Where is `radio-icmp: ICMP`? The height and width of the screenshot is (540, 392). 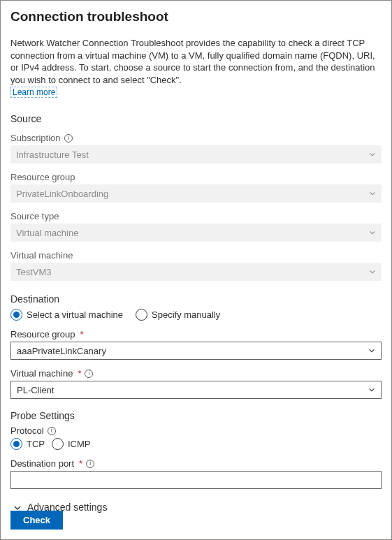 radio-icmp: ICMP is located at coordinates (71, 444).